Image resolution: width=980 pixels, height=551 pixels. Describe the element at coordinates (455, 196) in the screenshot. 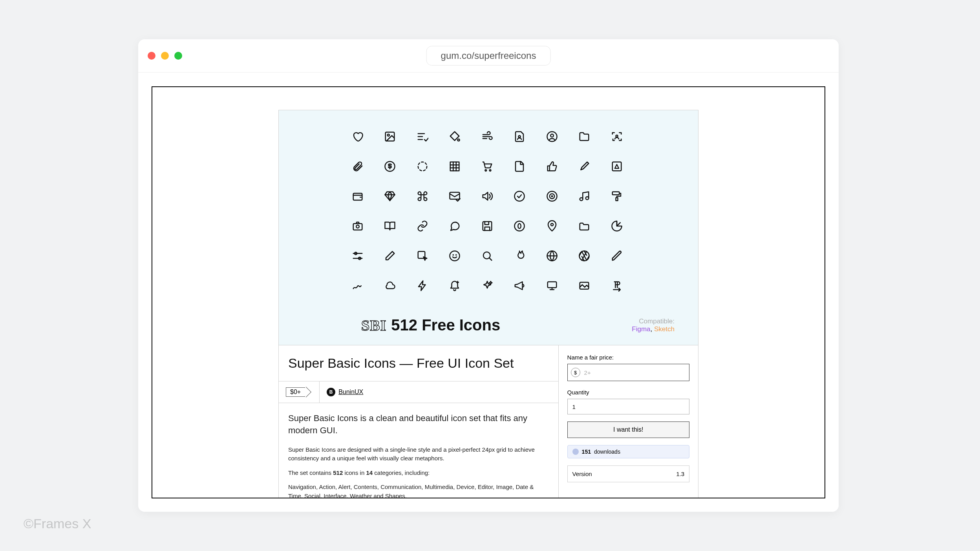

I see `mail-check-icon` at that location.